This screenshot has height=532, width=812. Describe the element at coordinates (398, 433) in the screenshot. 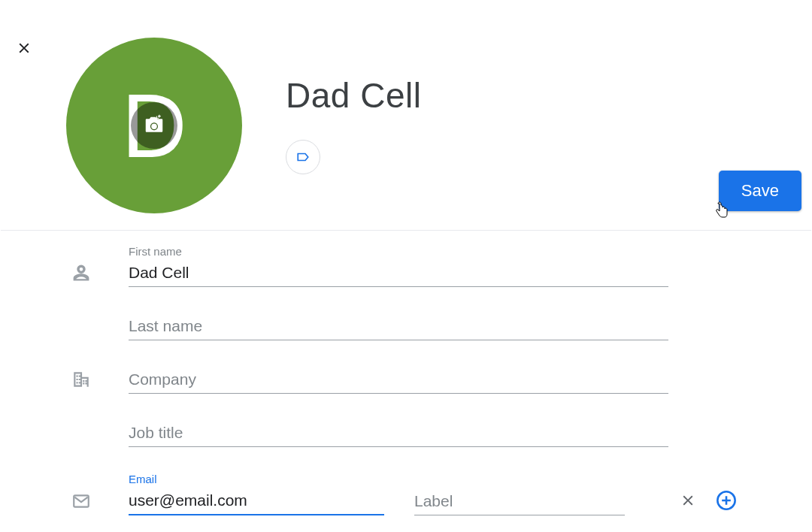

I see `job-title-input` at that location.